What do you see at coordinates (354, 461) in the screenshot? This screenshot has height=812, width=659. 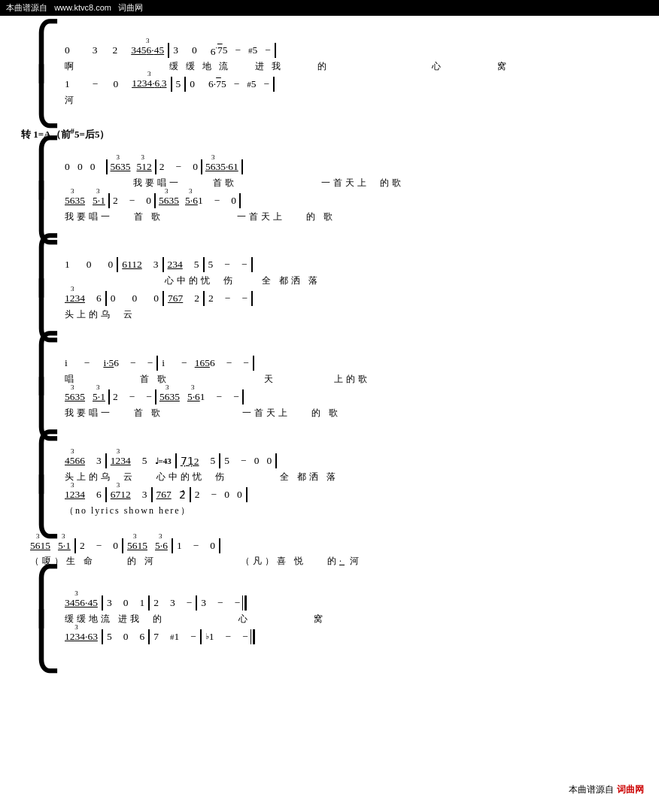 I see `staff-row-5a: 3 4566 3 3 1234 5 ♩=43 7̣1̣2 5 5 −` at bounding box center [354, 461].